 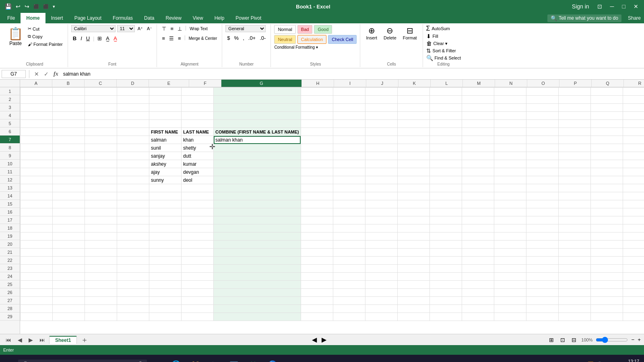 What do you see at coordinates (262, 83) in the screenshot?
I see `col-header-G: G` at bounding box center [262, 83].